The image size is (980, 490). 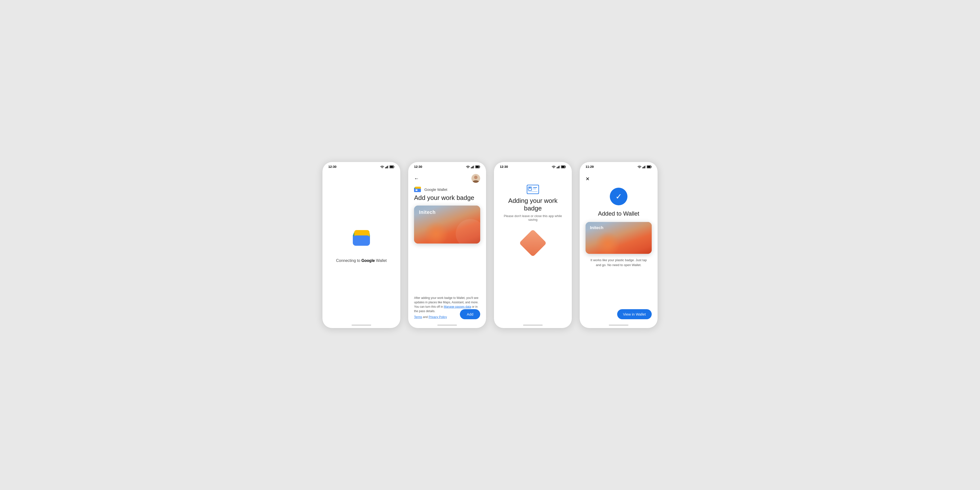 What do you see at coordinates (436, 232) in the screenshot?
I see `orange-blob` at bounding box center [436, 232].